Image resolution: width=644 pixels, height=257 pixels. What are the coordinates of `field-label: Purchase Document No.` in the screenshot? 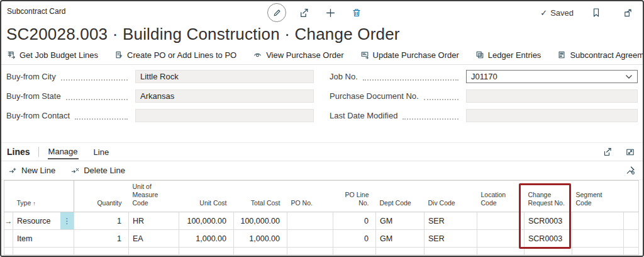 It's located at (374, 96).